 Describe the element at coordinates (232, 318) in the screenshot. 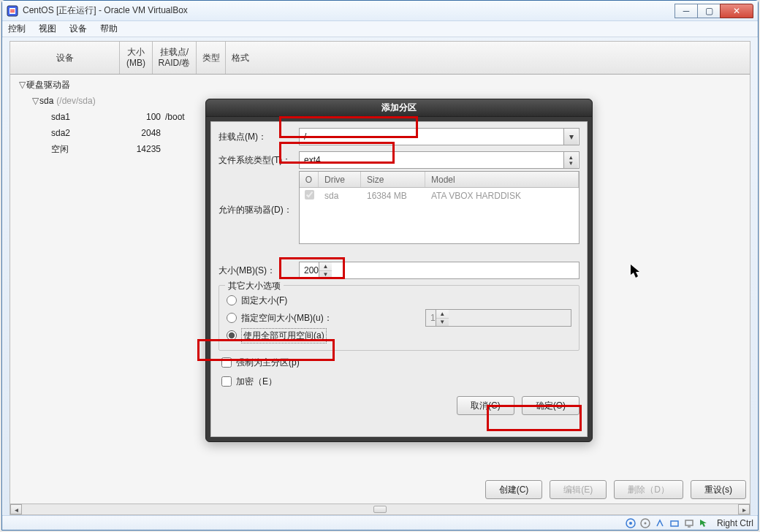

I see `opt-fillto-radio` at that location.